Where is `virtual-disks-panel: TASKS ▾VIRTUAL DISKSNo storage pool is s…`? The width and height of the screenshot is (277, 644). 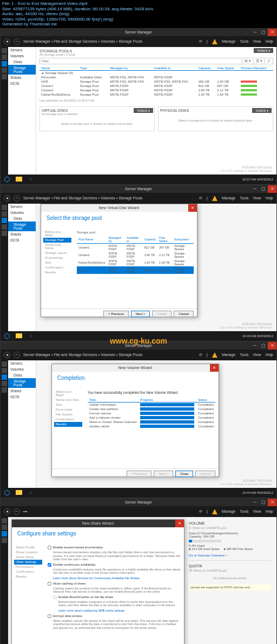
virtual-disks-panel: TASKS ▾VIRTUAL DISKSNo storage pool is s… is located at coordinates (97, 119).